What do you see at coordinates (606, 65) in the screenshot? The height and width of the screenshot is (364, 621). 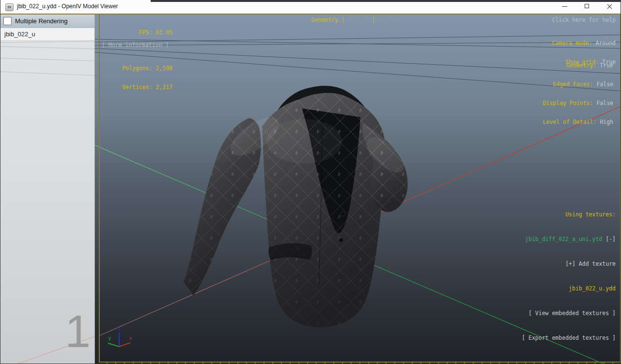 I see `geometry-value: True` at bounding box center [606, 65].